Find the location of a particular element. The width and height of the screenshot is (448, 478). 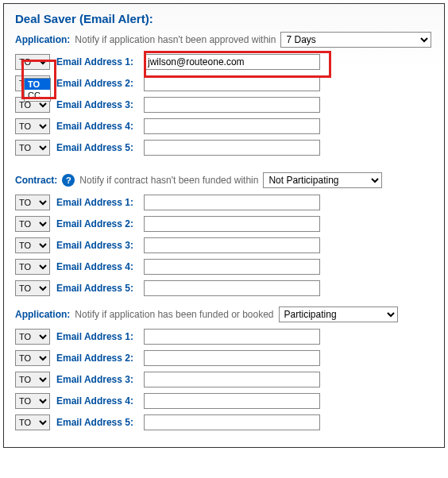

section-label: Contract is located at coordinates (37, 180).